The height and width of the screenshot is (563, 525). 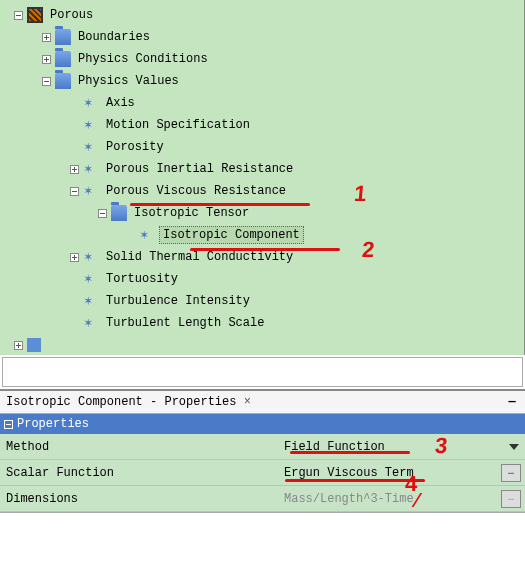 What do you see at coordinates (200, 257) in the screenshot?
I see `node-label: Solid Thermal Conductivity` at bounding box center [200, 257].